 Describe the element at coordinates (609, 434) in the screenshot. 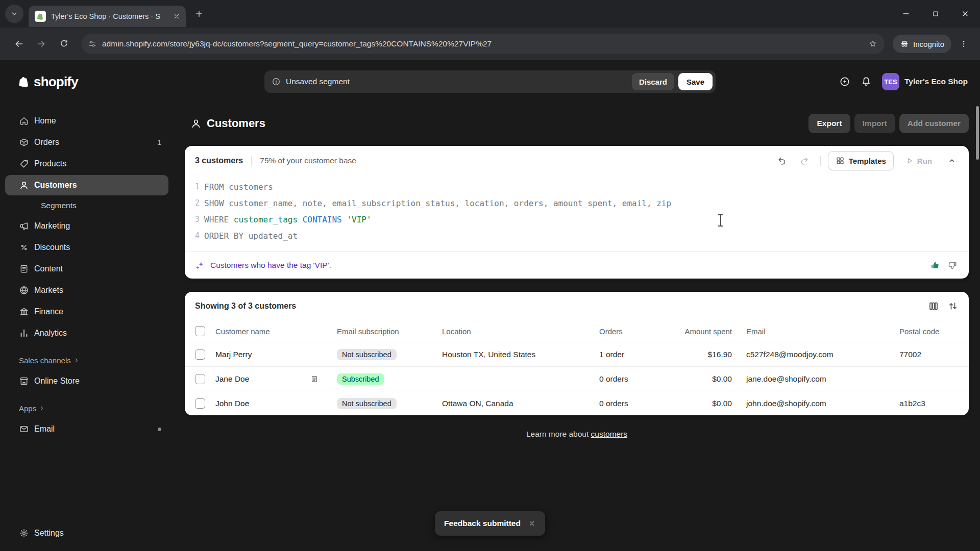

I see `customers-link: customers` at that location.